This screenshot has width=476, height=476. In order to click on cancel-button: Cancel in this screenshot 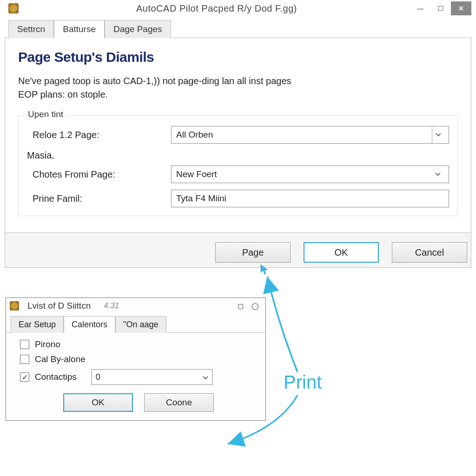, I will do `click(430, 252)`.